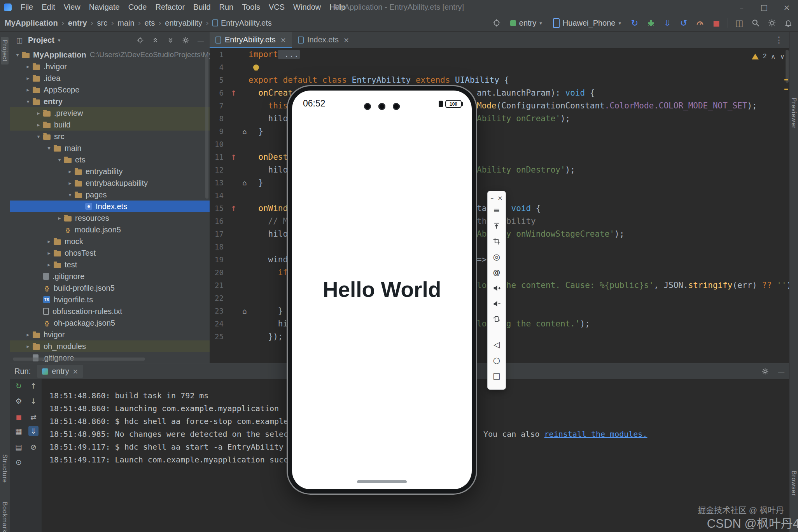  I want to click on tree-item-hvigor: ▸hvigor, so click(110, 335).